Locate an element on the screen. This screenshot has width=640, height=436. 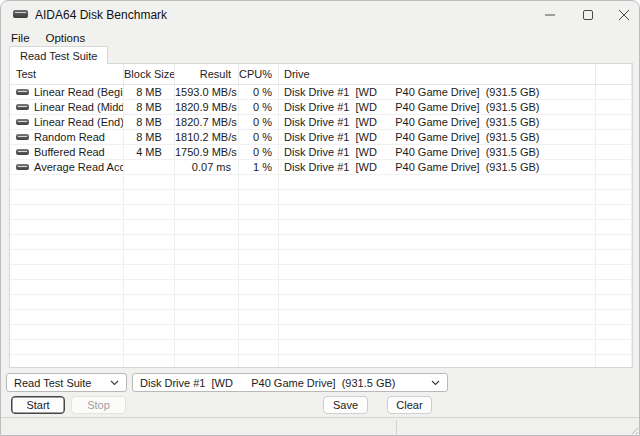
column-header-test: Test is located at coordinates (67, 74).